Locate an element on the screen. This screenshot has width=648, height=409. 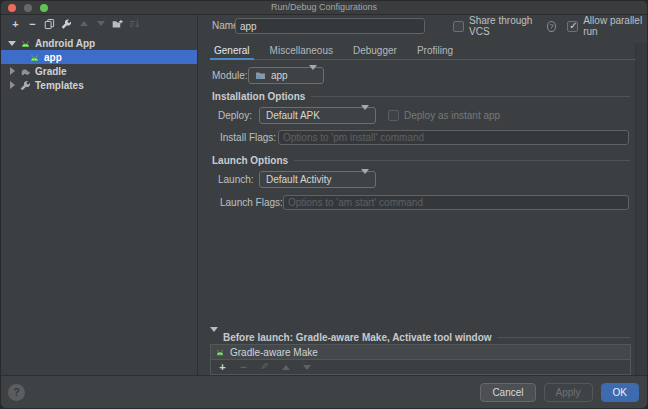
share-vcs-checkbox is located at coordinates (458, 26).